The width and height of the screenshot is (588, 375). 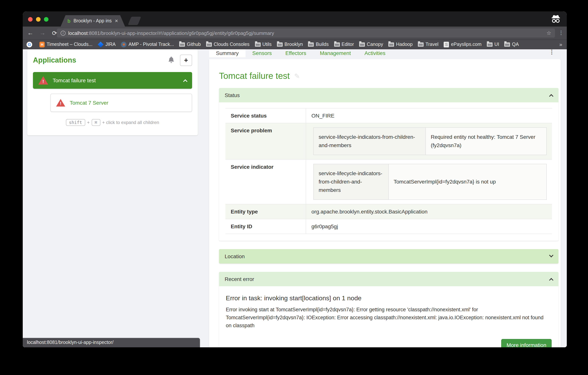 What do you see at coordinates (389, 257) in the screenshot?
I see `location-panel-header: Location` at bounding box center [389, 257].